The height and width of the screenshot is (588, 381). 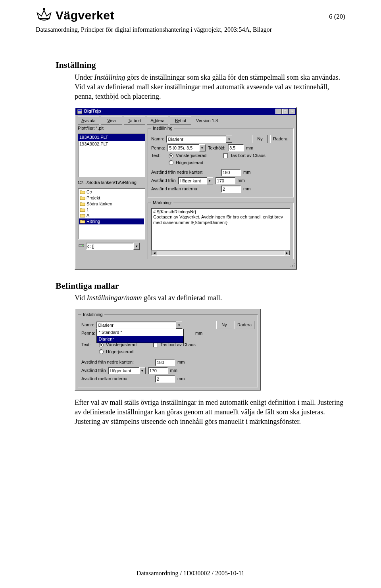 I want to click on bytut-button: Byt ut, so click(x=181, y=121).